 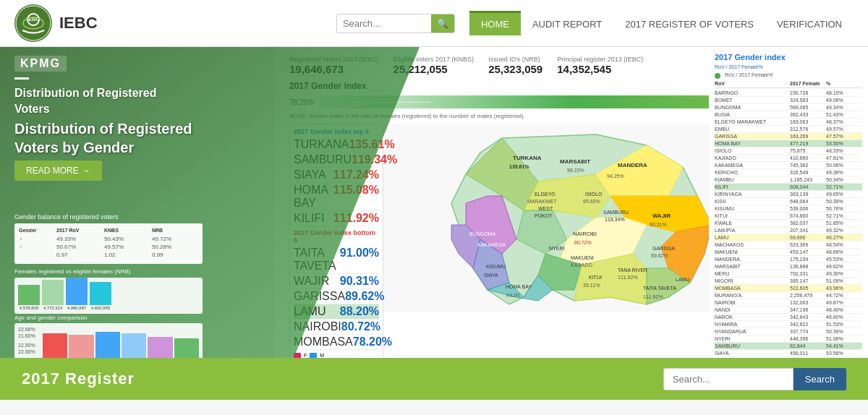 I want to click on table-row: GARISSA163,26947.57%, so click(x=788, y=137).